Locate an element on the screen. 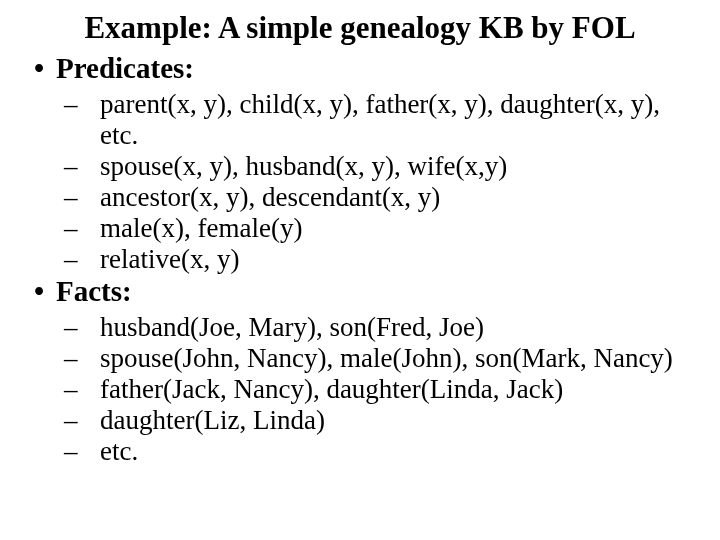 The width and height of the screenshot is (720, 540). list-item: –spouse(John, Nancy), male(John), son(Ma… is located at coordinates (387, 358).